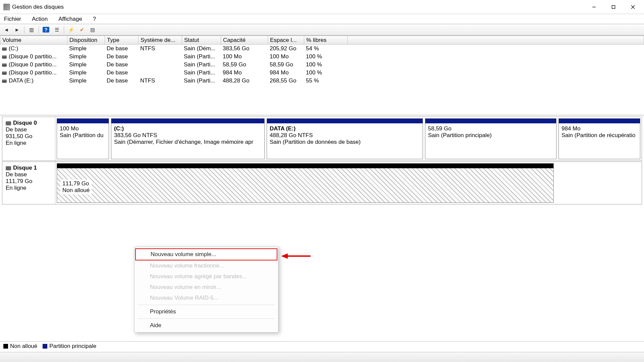 Image resolution: width=644 pixels, height=362 pixels. What do you see at coordinates (86, 40) in the screenshot?
I see `col-disposition: Disposition` at bounding box center [86, 40].